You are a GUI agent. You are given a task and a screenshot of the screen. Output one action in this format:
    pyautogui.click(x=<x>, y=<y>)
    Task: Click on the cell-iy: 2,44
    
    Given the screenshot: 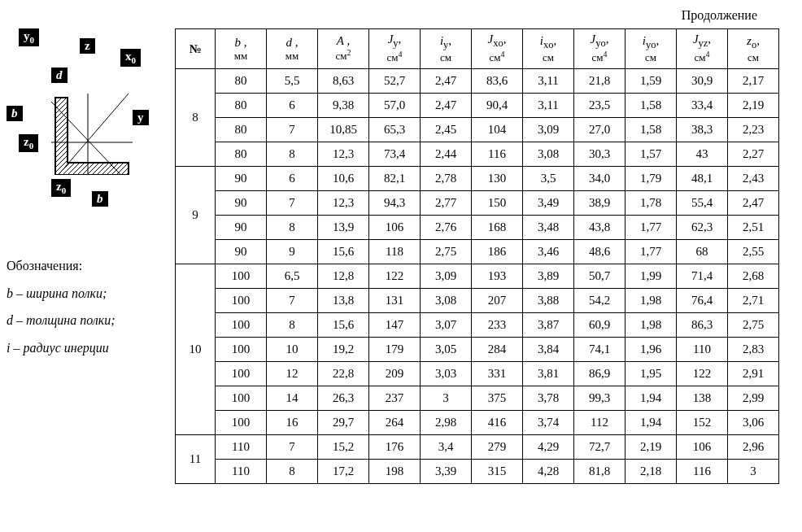 What is the action you would take?
    pyautogui.click(x=446, y=155)
    